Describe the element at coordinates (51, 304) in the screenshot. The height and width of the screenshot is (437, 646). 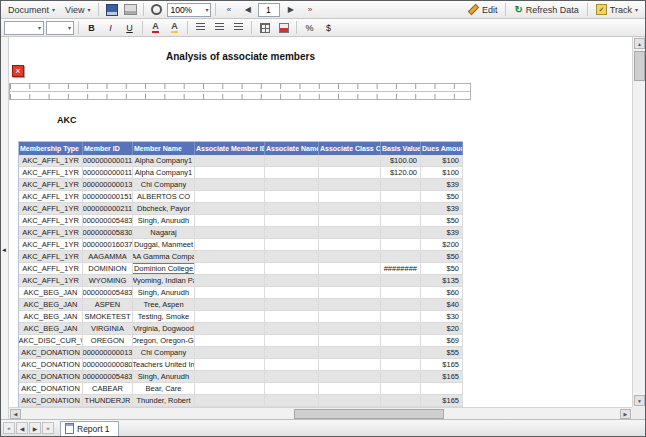
I see `table-cell: AKC_BEG_JAN` at that location.